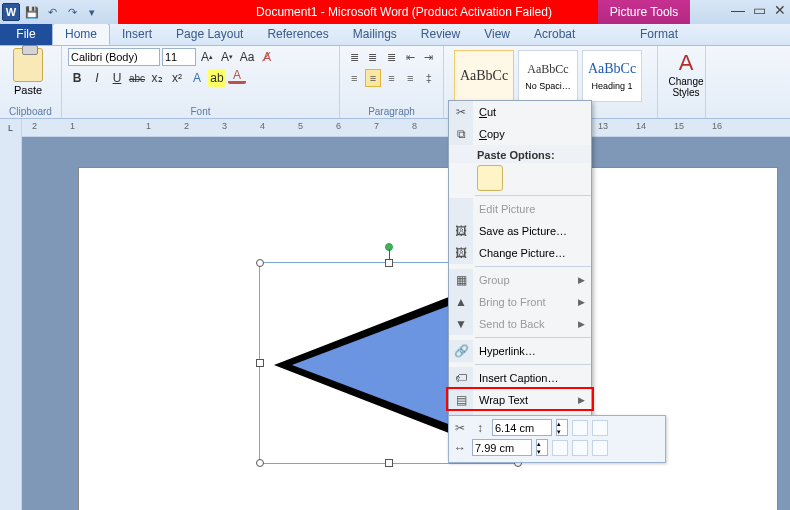  I want to click on tab-acrobat: Acrobat, so click(554, 34).